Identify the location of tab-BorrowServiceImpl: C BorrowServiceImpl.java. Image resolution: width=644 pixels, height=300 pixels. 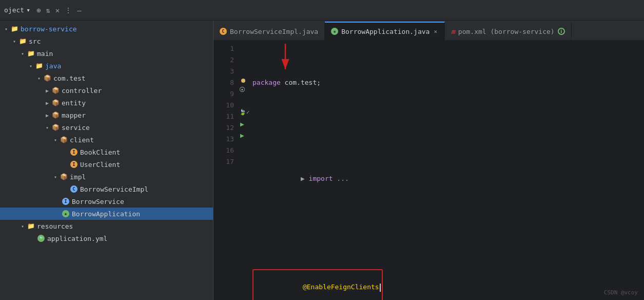
(269, 31).